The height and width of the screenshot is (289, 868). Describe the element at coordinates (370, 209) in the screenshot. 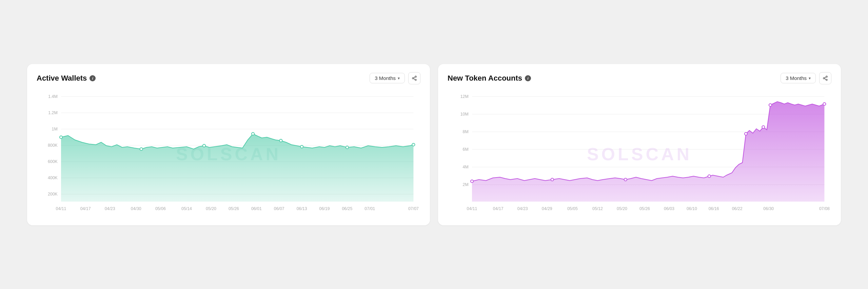

I see `svg-text: 07/01` at that location.